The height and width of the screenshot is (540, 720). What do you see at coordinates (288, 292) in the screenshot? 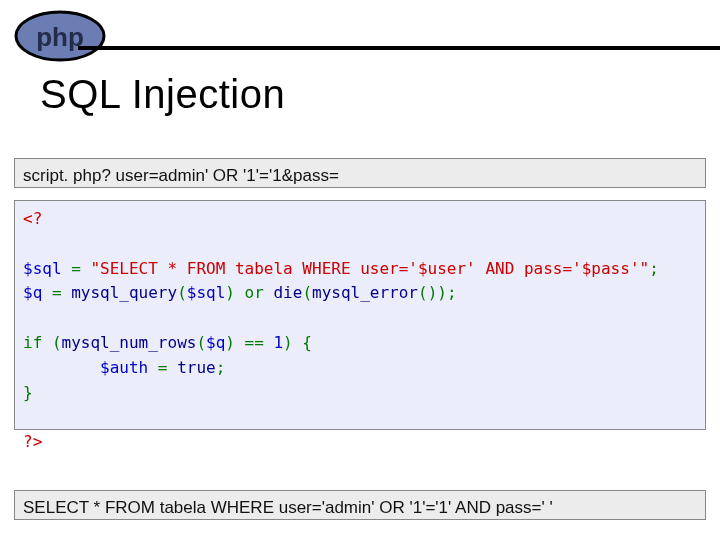
I see `fn-die: die` at bounding box center [288, 292].